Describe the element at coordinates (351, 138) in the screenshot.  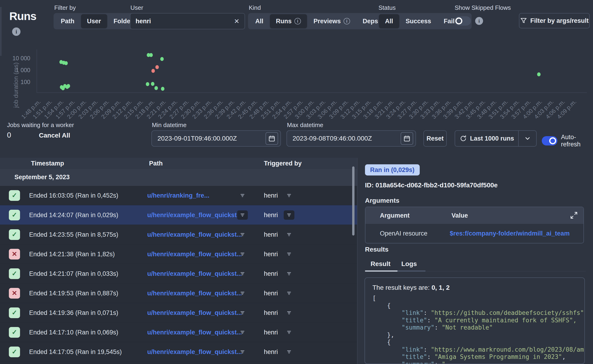
I see `max-datetime-input: 2023-09-08T09:46:00.000Z` at that location.